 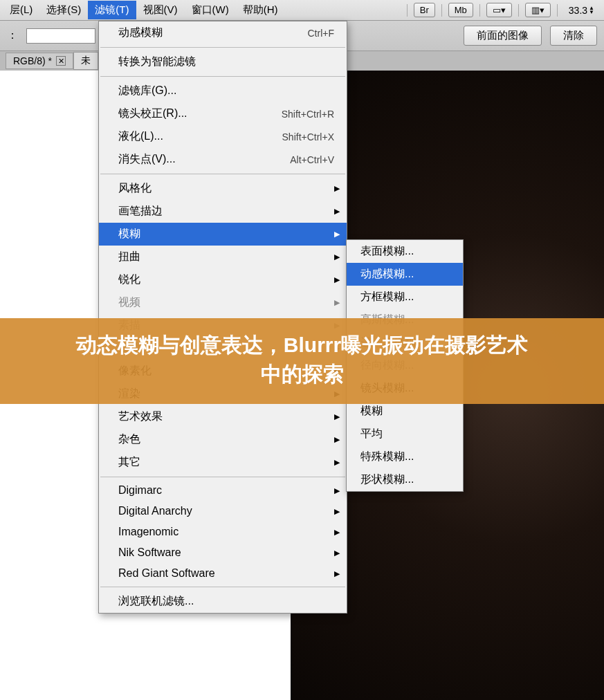 What do you see at coordinates (223, 303) in the screenshot?
I see `menu-item: 视频▶` at bounding box center [223, 303].